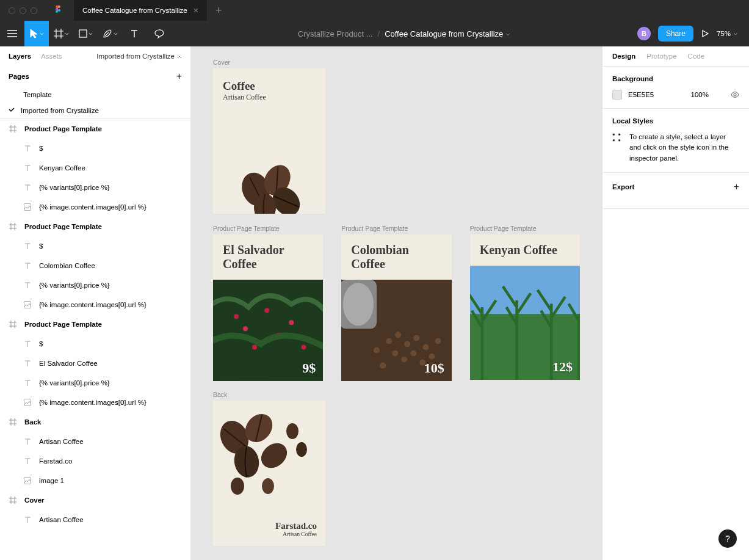  What do you see at coordinates (58, 10) in the screenshot?
I see `figma-icon` at bounding box center [58, 10].